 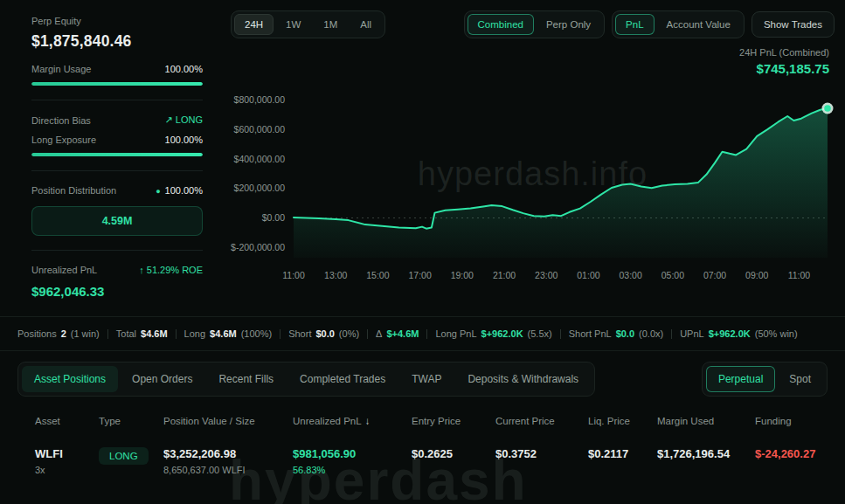 What do you see at coordinates (352, 421) in the screenshot?
I see `header-unrealized-pnl: Unrealized PnL↓` at bounding box center [352, 421].